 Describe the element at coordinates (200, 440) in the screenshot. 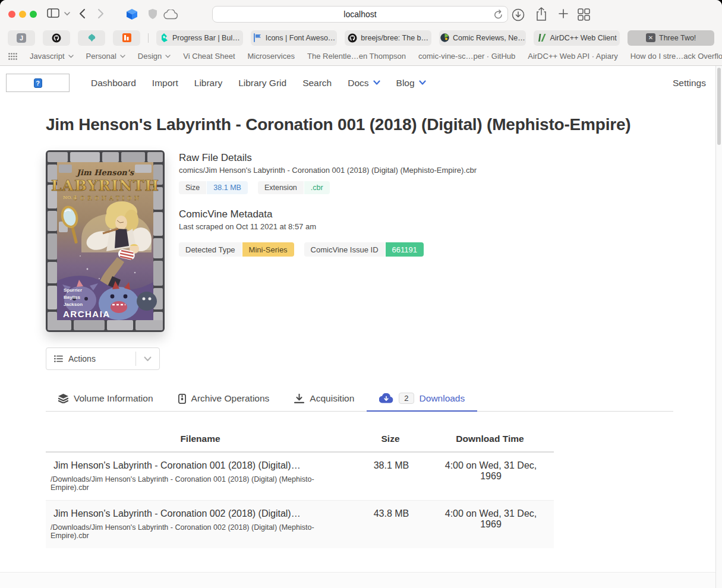

I see `col-header-filename: Filename` at that location.